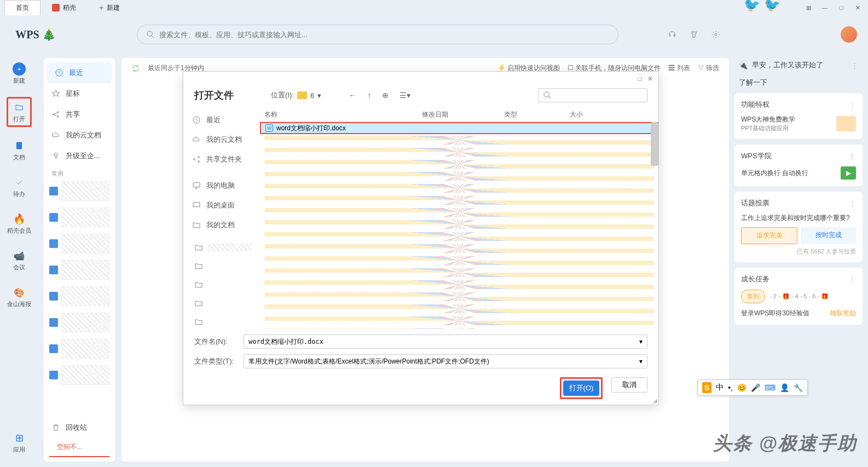 Image resolution: width=868 pixels, height=467 pixels. I want to click on search-box, so click(378, 34).